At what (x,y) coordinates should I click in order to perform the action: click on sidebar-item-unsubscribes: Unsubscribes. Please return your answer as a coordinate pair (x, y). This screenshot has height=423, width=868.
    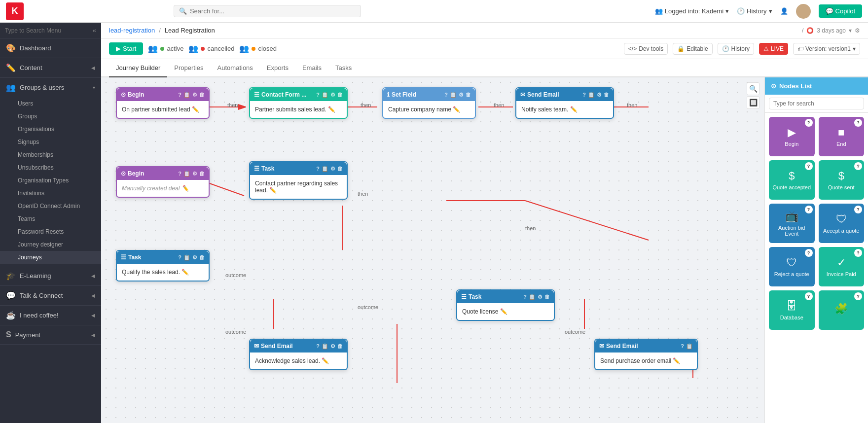
    Looking at the image, I should click on (50, 168).